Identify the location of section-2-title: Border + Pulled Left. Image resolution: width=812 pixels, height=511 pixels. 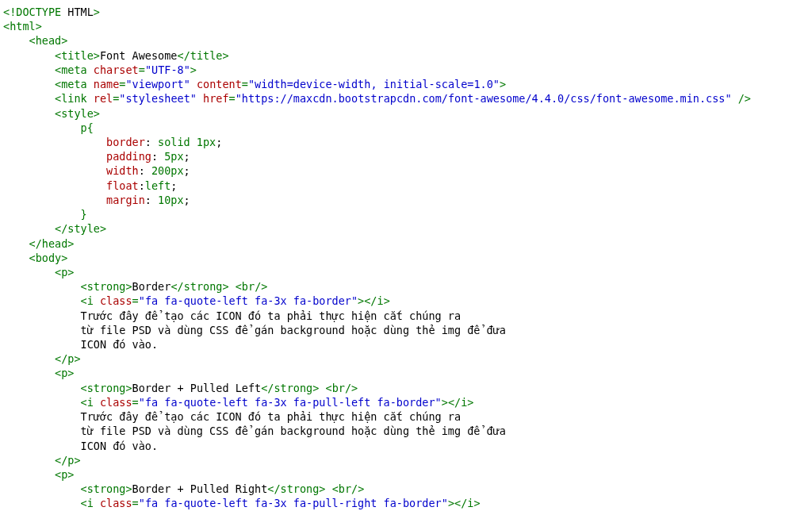
(197, 388).